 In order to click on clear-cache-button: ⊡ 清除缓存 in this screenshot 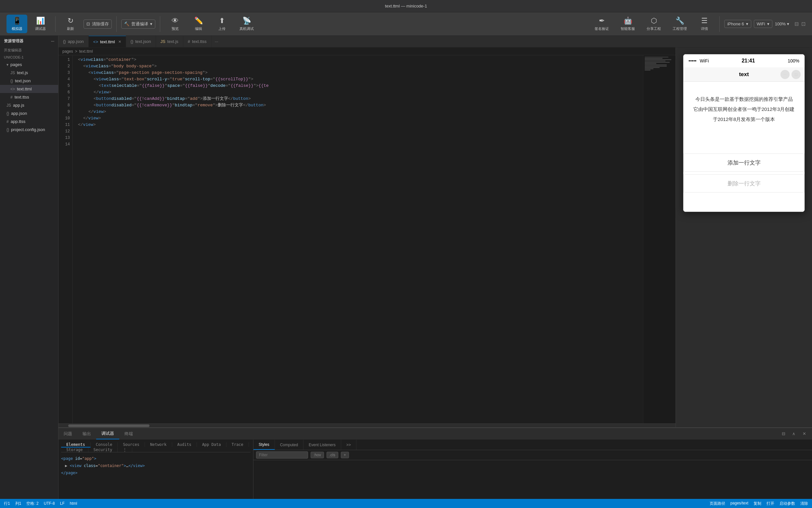, I will do `click(98, 24)`.